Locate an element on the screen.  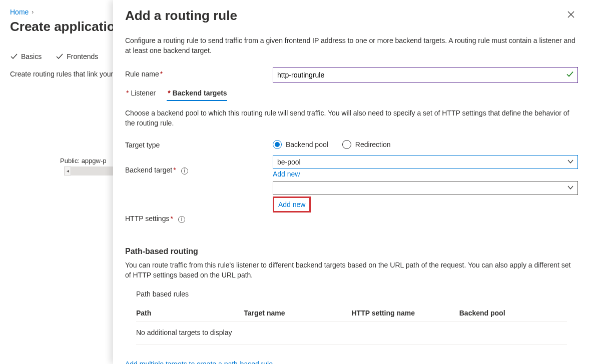
path-based-routing-desc: You can route traffic from this rule's l… is located at coordinates (351, 270).